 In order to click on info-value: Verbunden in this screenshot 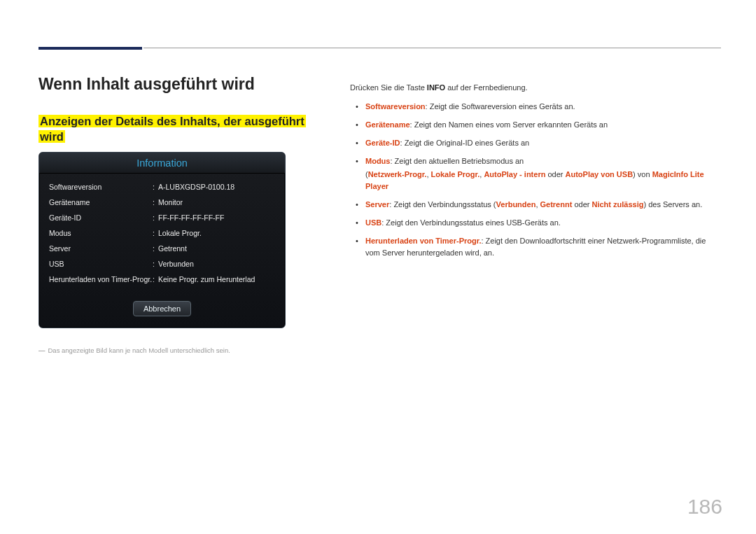, I will do `click(216, 264)`.